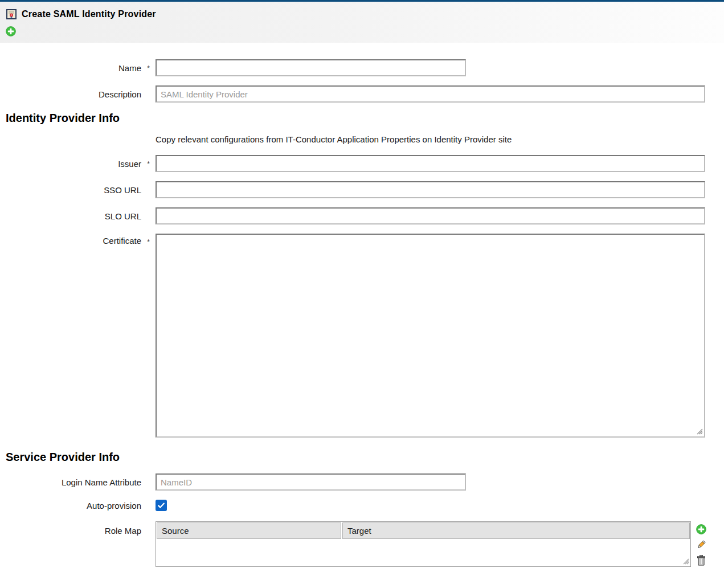  What do you see at coordinates (516, 531) in the screenshot?
I see `role-map-column-target: Target` at bounding box center [516, 531].